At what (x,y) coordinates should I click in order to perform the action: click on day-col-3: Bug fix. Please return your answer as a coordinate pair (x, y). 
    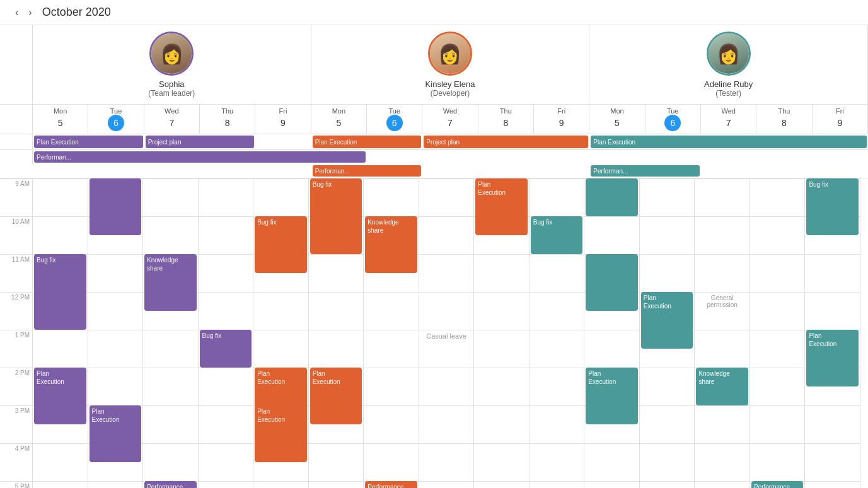
    Looking at the image, I should click on (226, 333).